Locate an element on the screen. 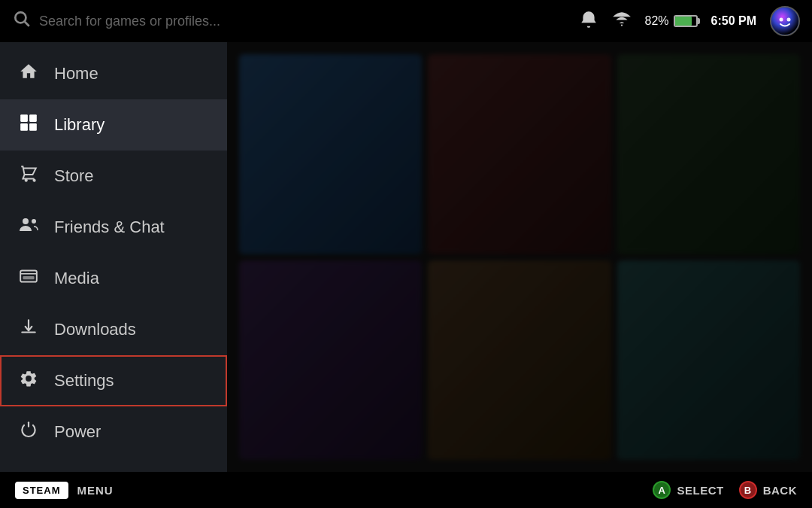  sidebar-item-settings: Settings is located at coordinates (114, 381).